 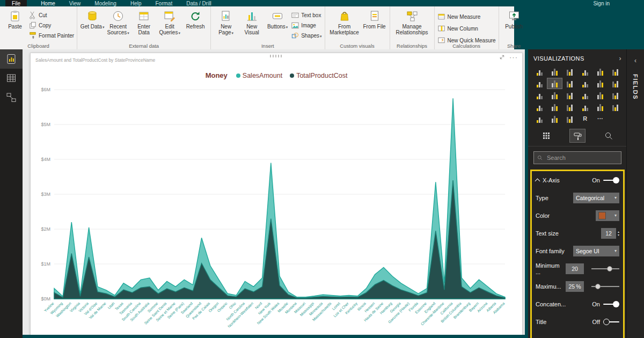 I want to click on sign-in-button: Sign in, so click(x=601, y=3).